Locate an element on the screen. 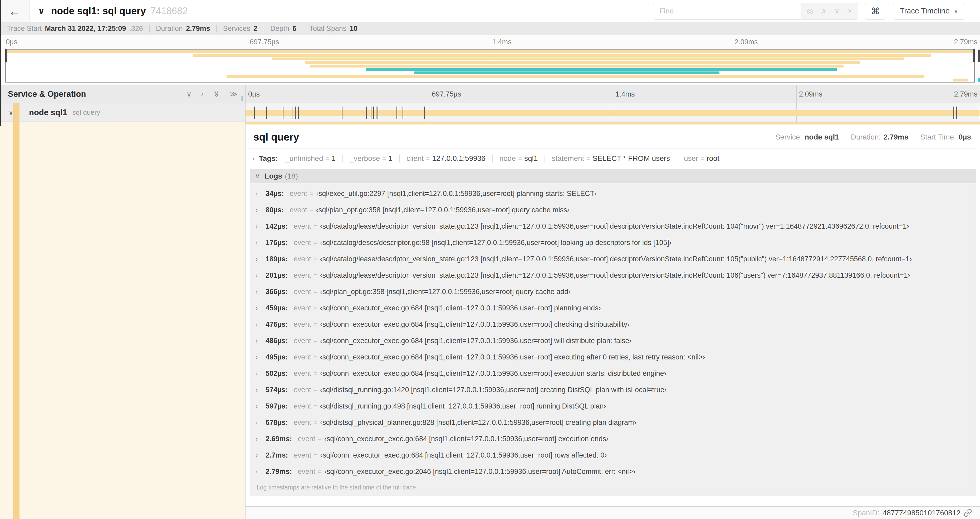 This screenshot has width=980, height=519. log-entry: › 176µs: event = ‹sql/catalog/descs/desc… is located at coordinates (612, 243).